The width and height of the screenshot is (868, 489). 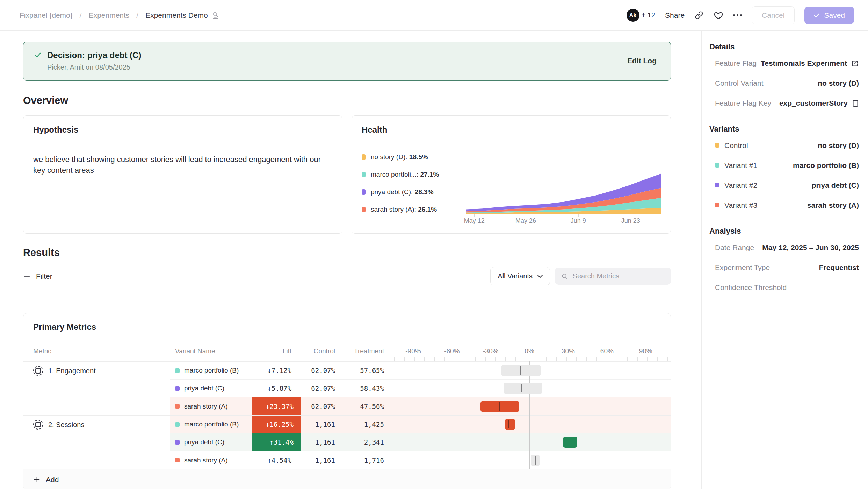 I want to click on health-xaxis: May 12May 26Jun 9Jun 23, so click(x=564, y=219).